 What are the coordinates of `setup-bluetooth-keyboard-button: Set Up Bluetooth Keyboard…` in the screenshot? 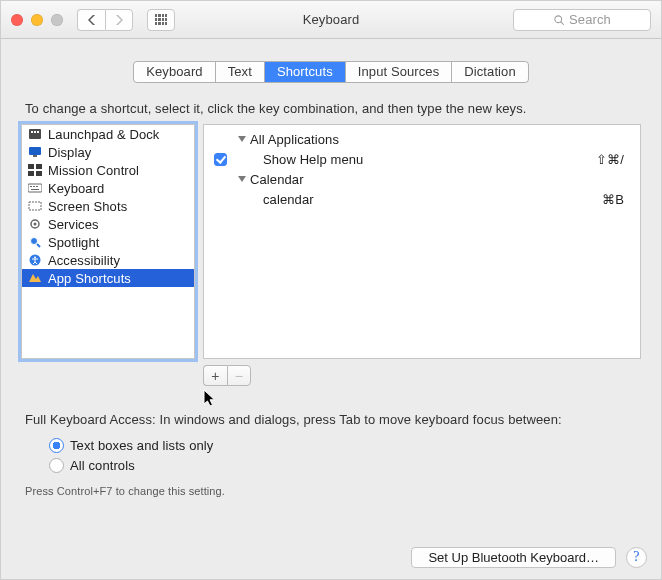 It's located at (514, 558).